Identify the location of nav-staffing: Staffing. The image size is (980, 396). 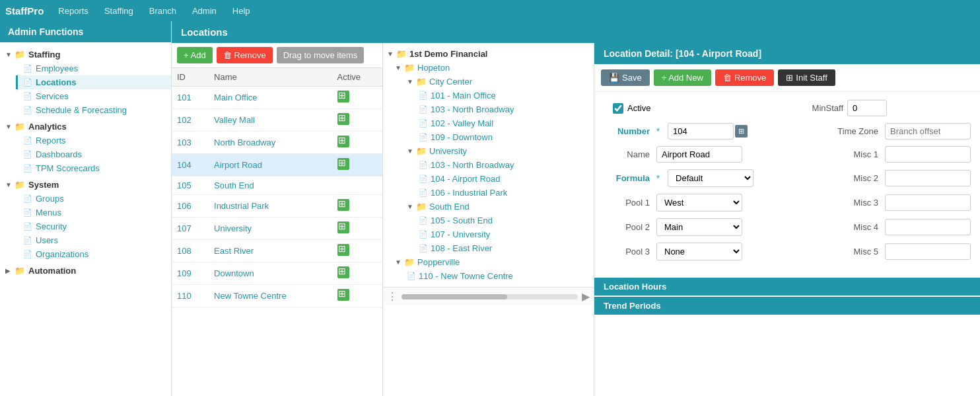
(119, 11).